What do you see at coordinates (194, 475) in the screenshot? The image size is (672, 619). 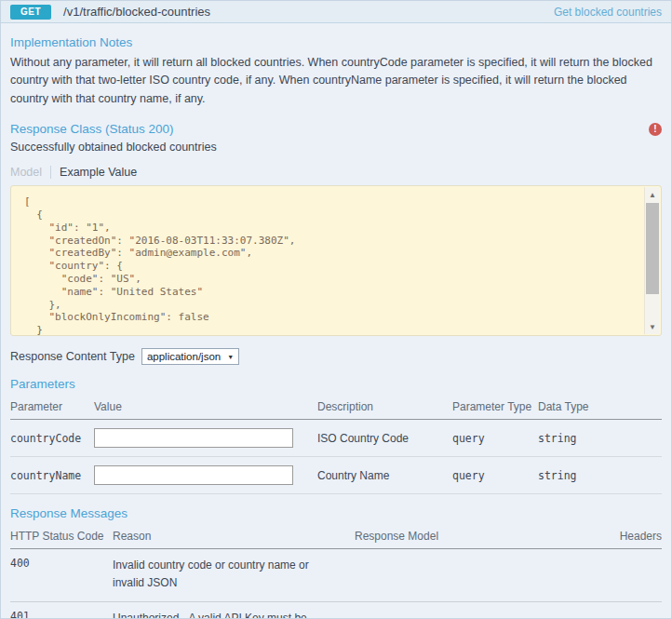 I see `countryName-input` at bounding box center [194, 475].